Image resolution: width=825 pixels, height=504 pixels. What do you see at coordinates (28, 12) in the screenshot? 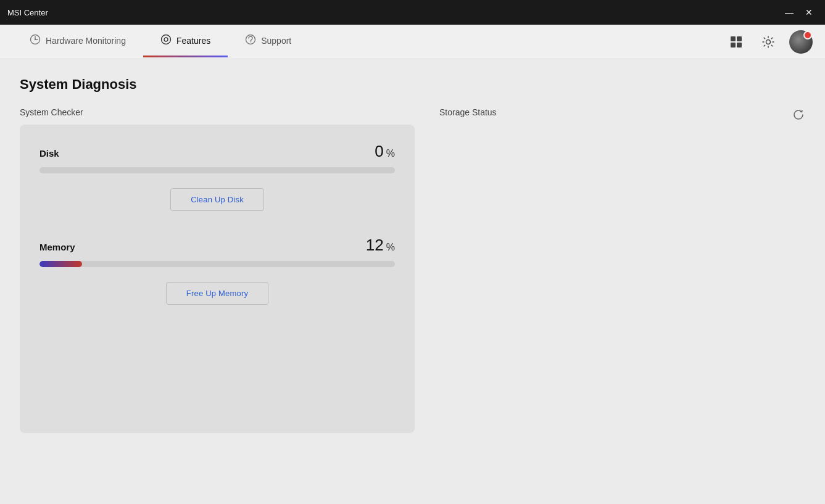
I see `title-bar-left: MSI Center` at bounding box center [28, 12].